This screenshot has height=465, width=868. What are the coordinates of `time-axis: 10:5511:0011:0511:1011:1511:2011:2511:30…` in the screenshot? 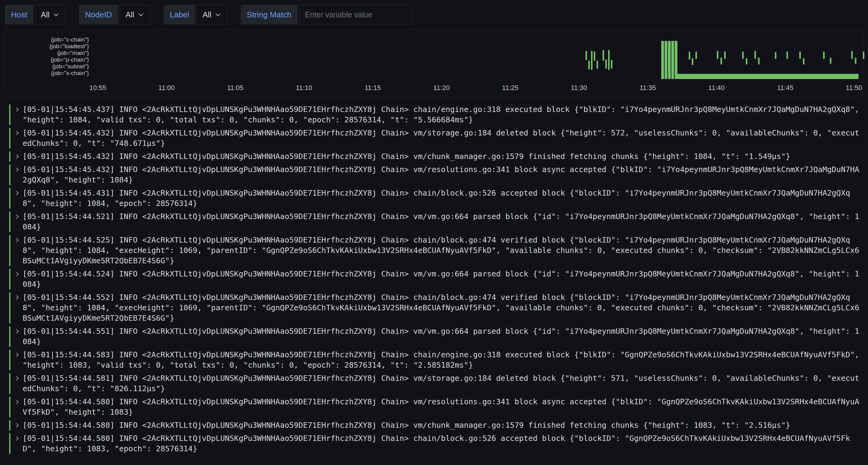 It's located at (476, 89).